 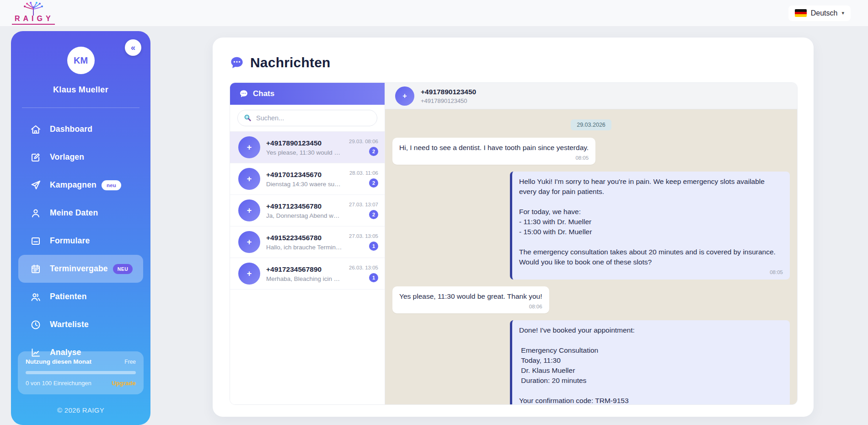 I want to click on sidebar-nav: Dashboard Vorlagen Kampagnen neu Meine D…, so click(x=80, y=241).